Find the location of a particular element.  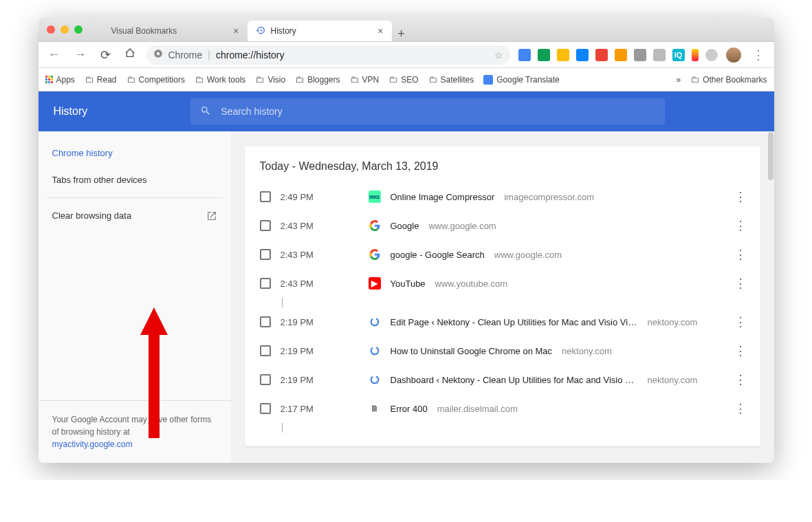

extension-bookmark-icon is located at coordinates (695, 55).